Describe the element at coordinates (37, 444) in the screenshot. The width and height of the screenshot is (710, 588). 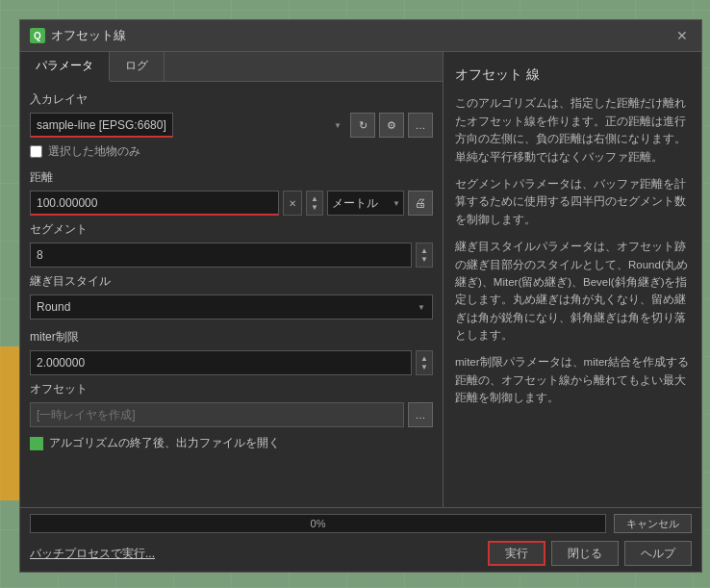
I see `algo-checkbox-icon` at that location.